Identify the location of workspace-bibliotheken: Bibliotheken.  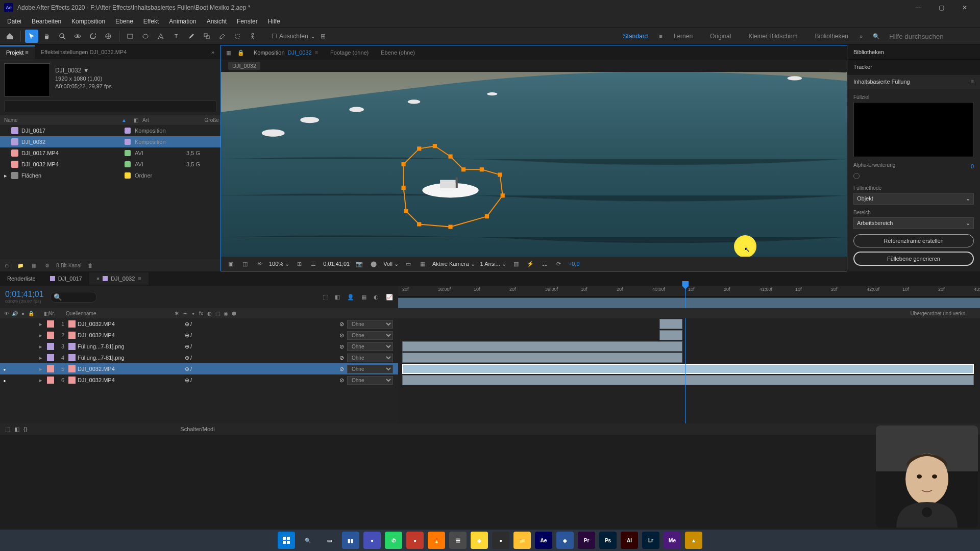
(831, 36).